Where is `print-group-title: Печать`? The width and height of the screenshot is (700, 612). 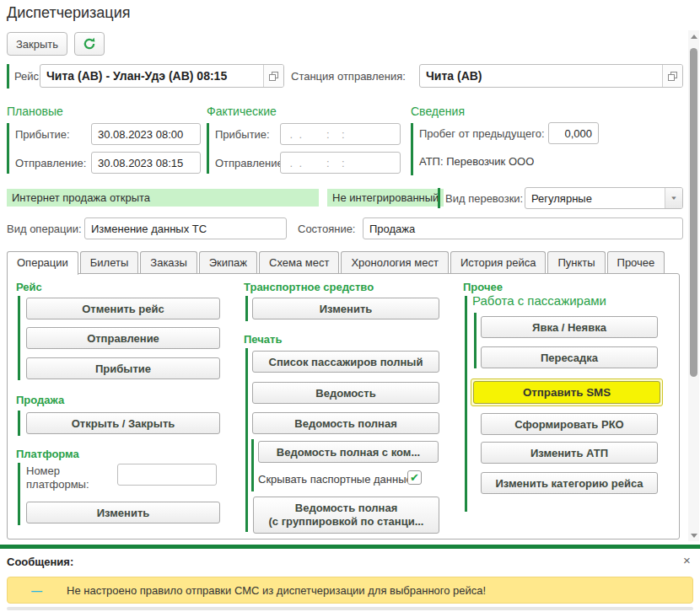
print-group-title: Печать is located at coordinates (263, 339).